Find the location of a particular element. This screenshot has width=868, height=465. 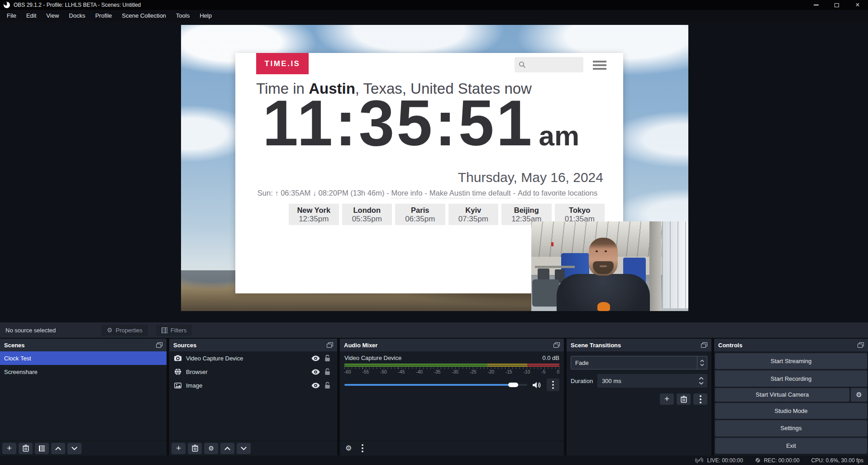

title-bar: OBS 29.1.2 - Profile: LLHLS BETA - Scene… is located at coordinates (434, 5).